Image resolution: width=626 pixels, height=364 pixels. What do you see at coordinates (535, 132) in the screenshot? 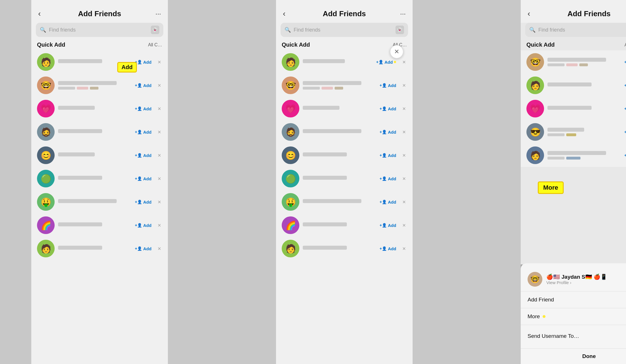
I see `avatar: 😎` at bounding box center [535, 132].